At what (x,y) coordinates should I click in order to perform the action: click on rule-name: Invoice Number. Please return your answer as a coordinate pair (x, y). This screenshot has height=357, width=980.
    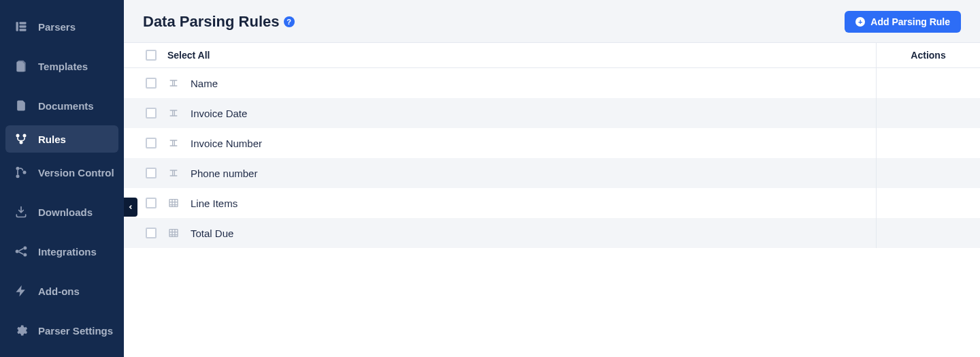
    Looking at the image, I should click on (226, 143).